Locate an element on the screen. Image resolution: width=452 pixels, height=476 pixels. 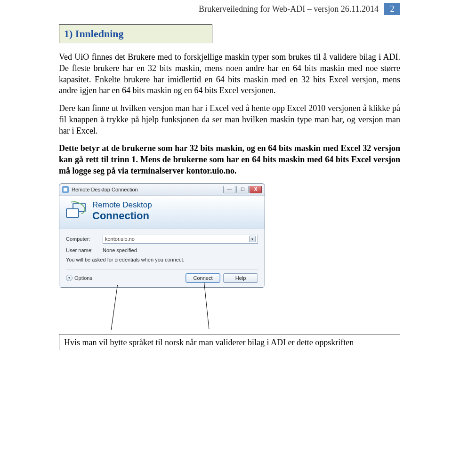
rdp-banner-line2: Connection is located at coordinates (122, 216).